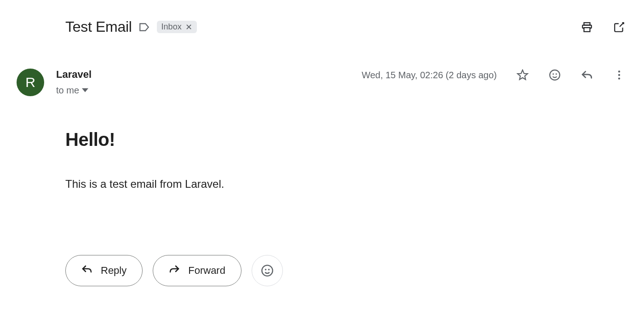 The image size is (644, 324). Describe the element at coordinates (207, 271) in the screenshot. I see `forward-label: Forward` at that location.